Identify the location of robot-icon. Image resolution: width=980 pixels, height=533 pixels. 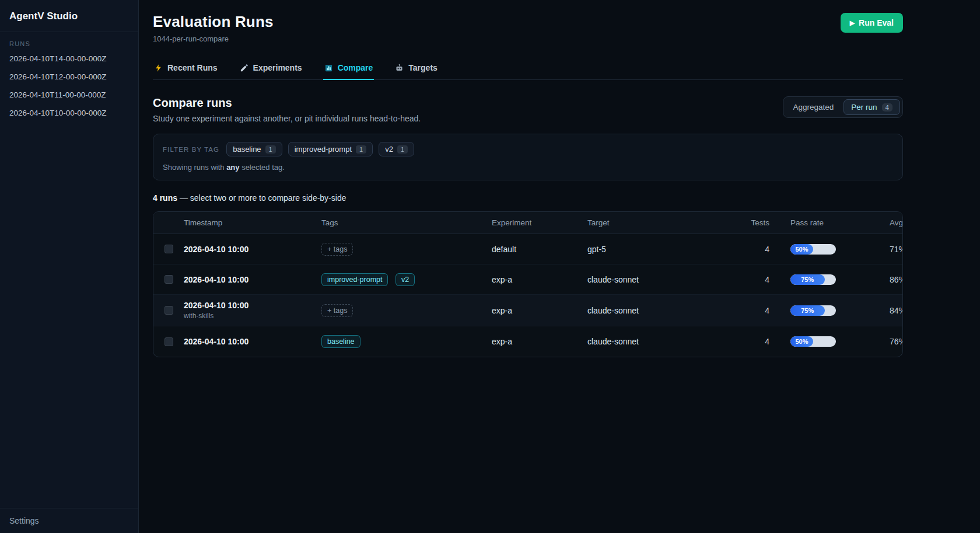
(399, 68).